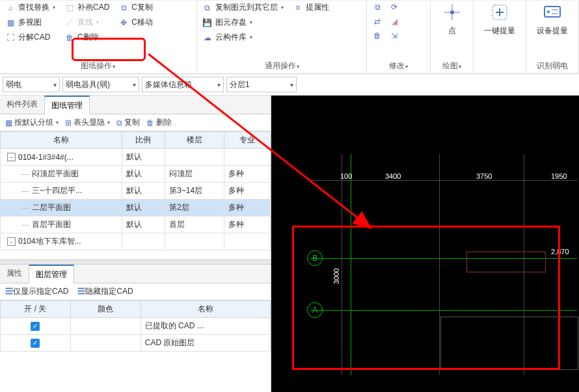 This screenshot has height=392, width=579. I want to click on table-row: ✓已提取的 CAD ..., so click(135, 326).